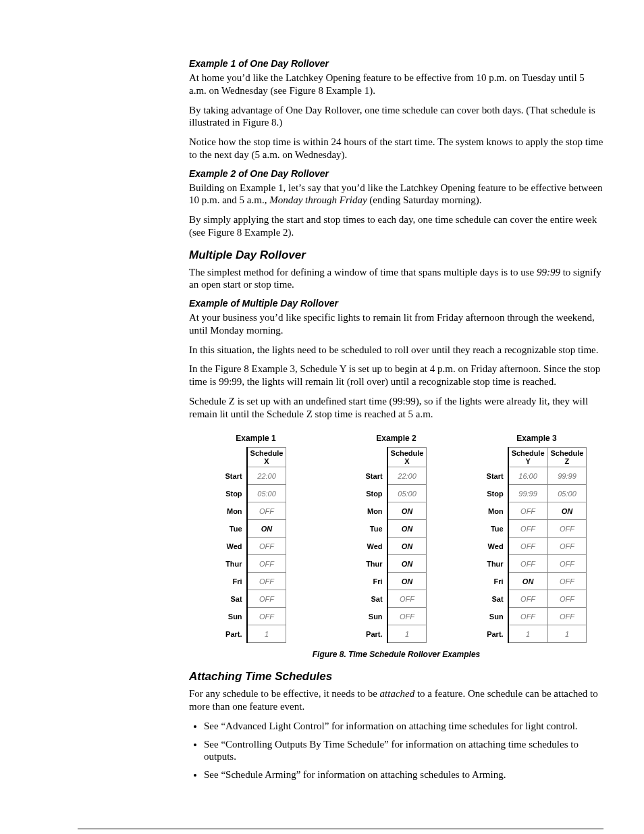 Image resolution: width=644 pixels, height=834 pixels. I want to click on figure-caption: Figure 8. Time Schedule Rollover Example…, so click(396, 654).